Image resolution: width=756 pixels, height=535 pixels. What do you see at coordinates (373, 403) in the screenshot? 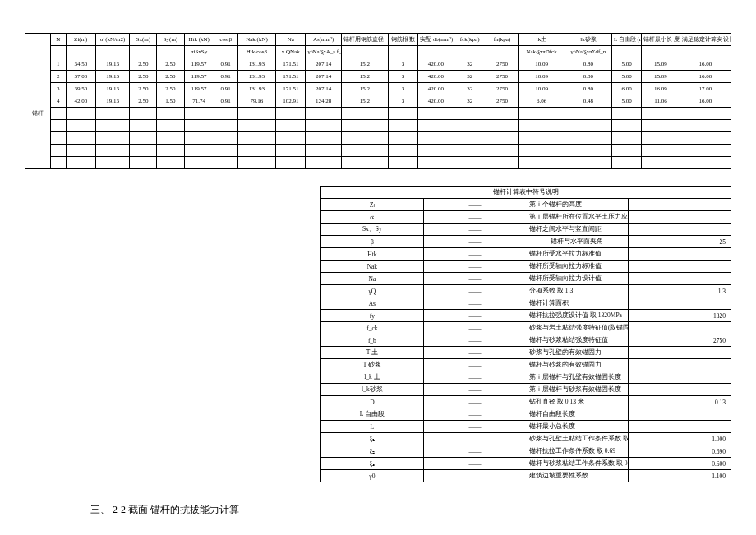
I see `legend-symbol: D` at bounding box center [373, 403].